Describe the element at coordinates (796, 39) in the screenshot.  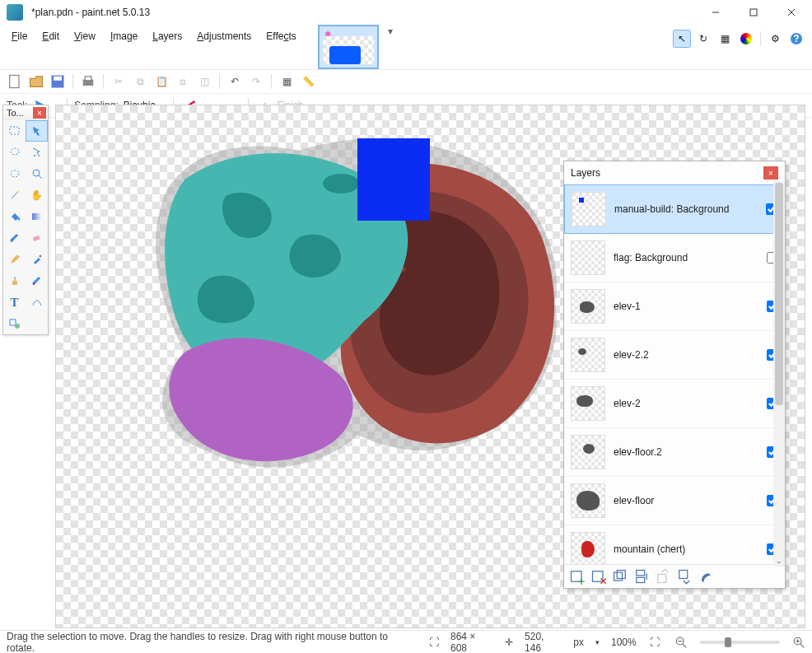
I see `help-icon: ?` at that location.